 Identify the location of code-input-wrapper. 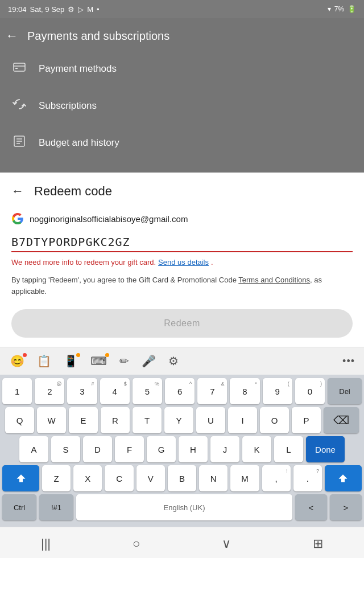
(182, 244).